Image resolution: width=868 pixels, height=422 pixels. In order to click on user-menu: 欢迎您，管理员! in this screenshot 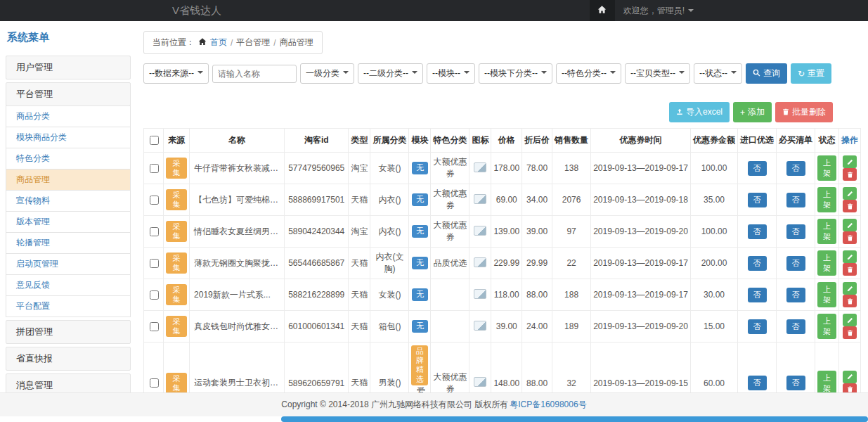, I will do `click(659, 11)`.